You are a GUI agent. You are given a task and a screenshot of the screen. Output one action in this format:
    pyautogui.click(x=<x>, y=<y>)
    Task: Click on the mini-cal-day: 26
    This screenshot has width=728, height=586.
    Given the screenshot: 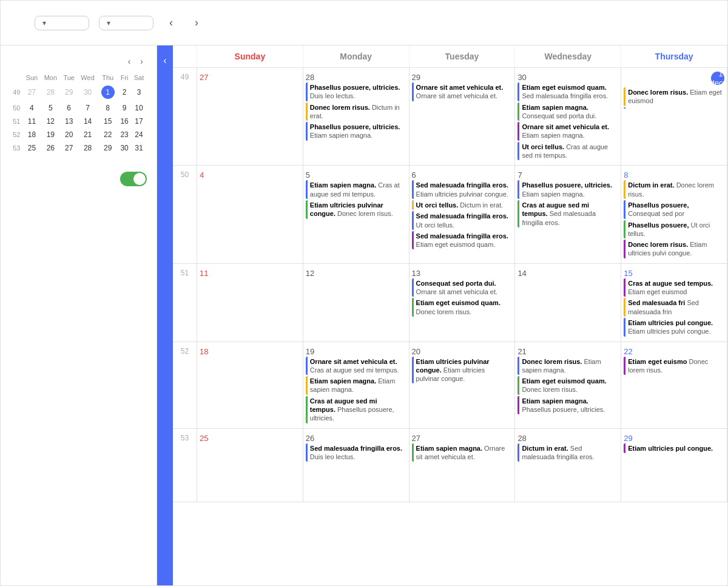 What is the action you would take?
    pyautogui.click(x=50, y=148)
    